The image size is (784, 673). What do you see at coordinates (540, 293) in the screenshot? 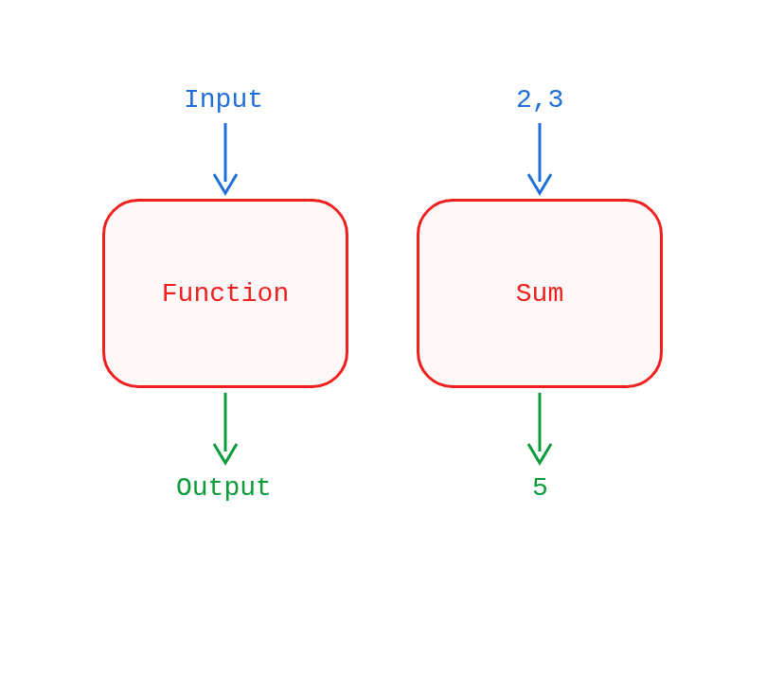
I see `box-label-right: Sum` at bounding box center [540, 293].